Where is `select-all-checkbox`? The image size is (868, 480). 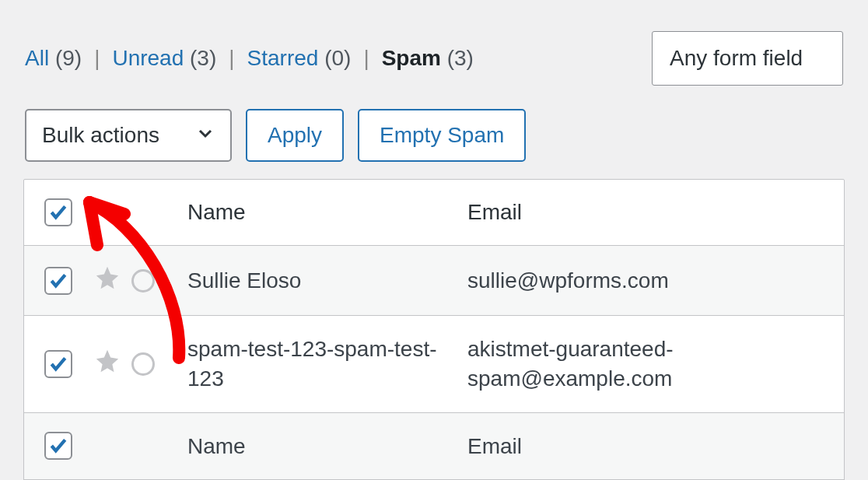
select-all-checkbox is located at coordinates (58, 212).